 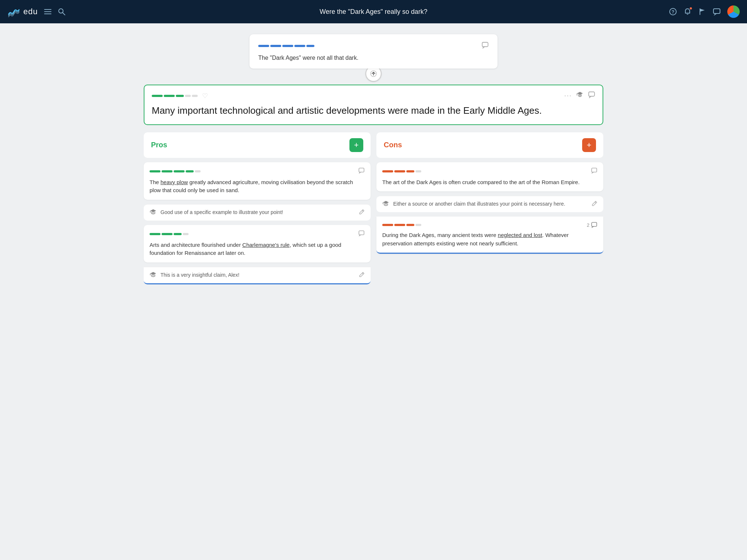 I want to click on arg-1-text: The heavy plow greatly advanced agricult…, so click(x=257, y=187).